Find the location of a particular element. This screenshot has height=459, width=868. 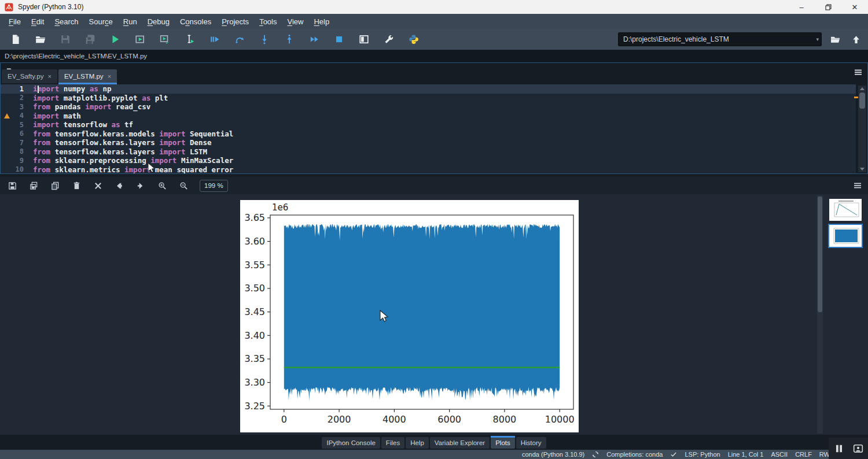

eol-status: CRLF is located at coordinates (803, 454).